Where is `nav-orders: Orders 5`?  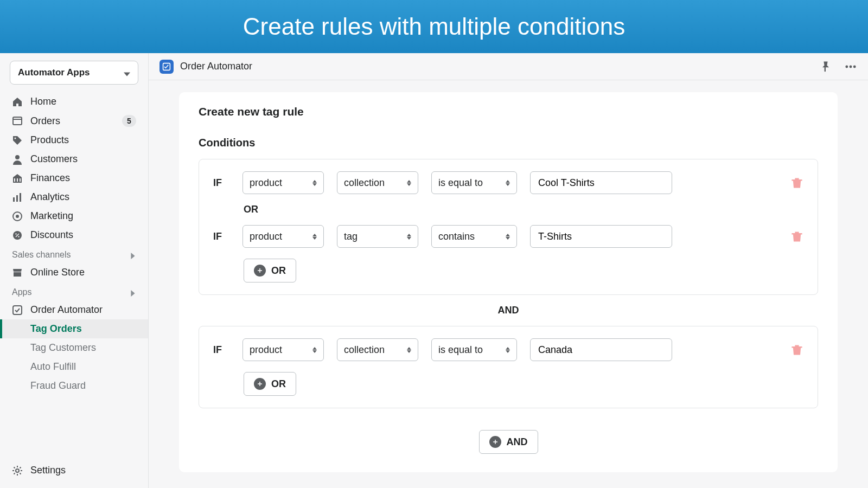 nav-orders: Orders 5 is located at coordinates (74, 121).